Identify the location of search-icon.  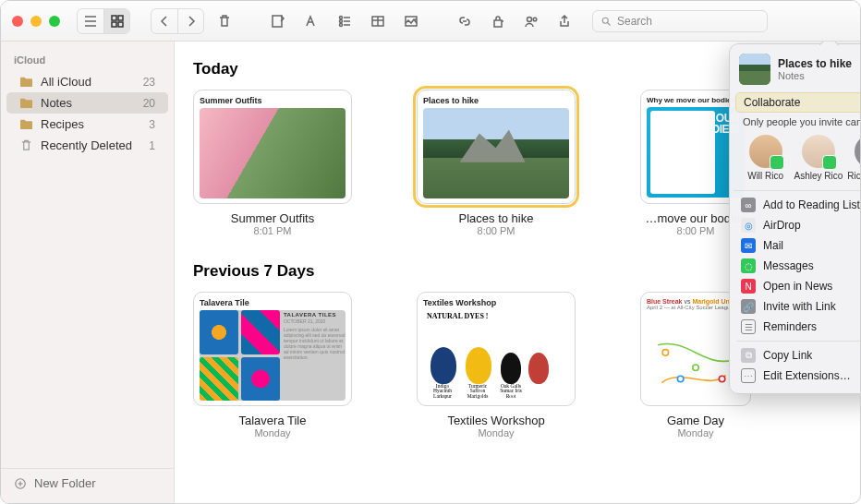
(606, 21).